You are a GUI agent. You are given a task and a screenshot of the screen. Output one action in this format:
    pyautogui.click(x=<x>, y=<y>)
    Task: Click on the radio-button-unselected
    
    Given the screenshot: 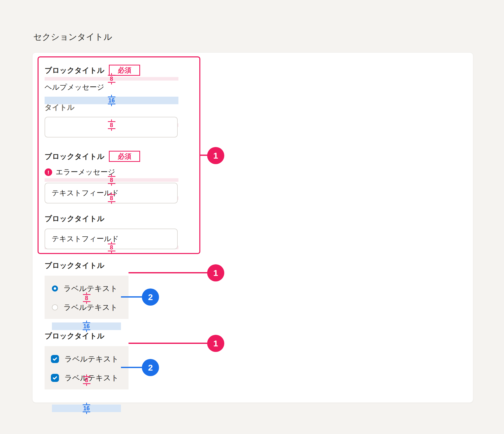 What is the action you would take?
    pyautogui.click(x=55, y=307)
    